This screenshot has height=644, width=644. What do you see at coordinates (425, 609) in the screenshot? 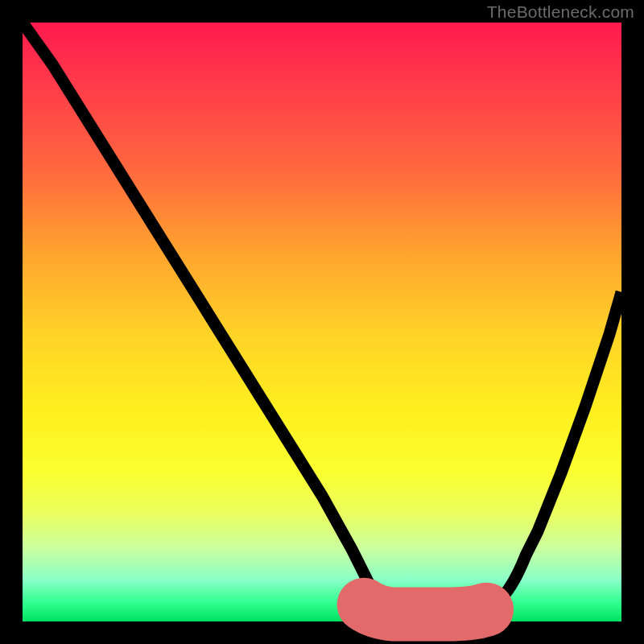
I see `optimal-zone-line` at bounding box center [425, 609].